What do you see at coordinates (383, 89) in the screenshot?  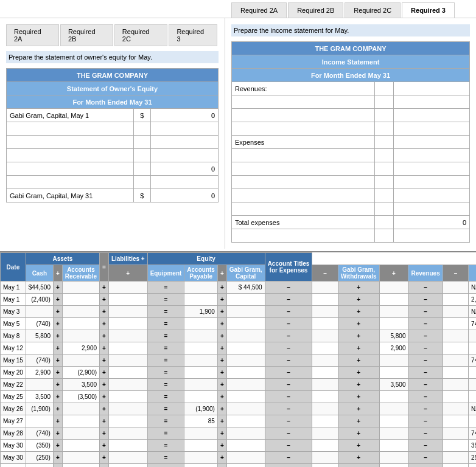 I see `rev-dollar1` at bounding box center [383, 89].